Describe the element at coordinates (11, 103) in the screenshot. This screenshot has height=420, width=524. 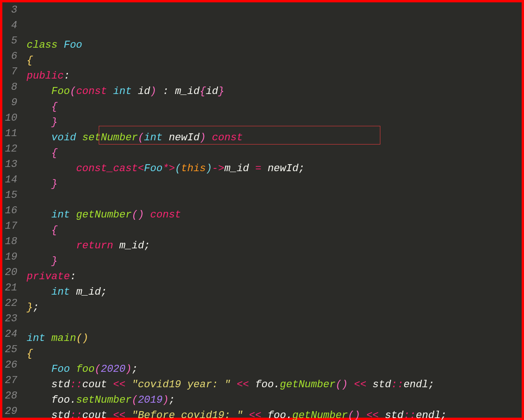
I see `line-number: 9` at that location.